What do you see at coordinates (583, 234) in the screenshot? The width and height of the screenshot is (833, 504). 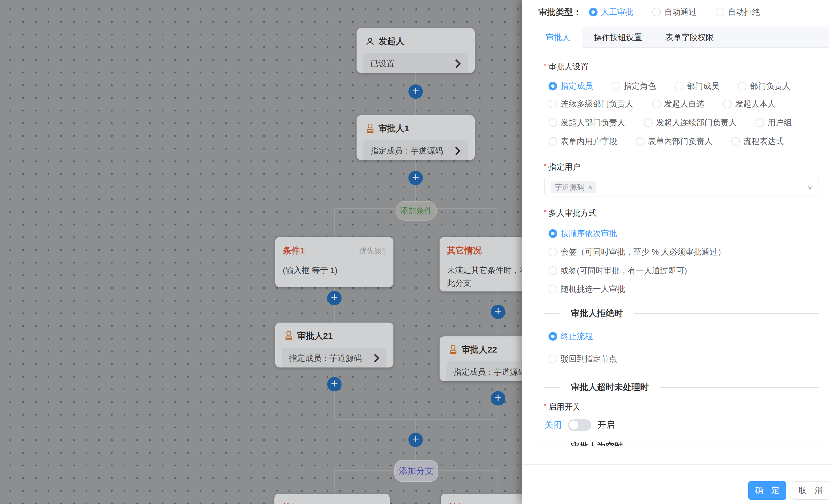 I see `radio-sequential: 按顺序依次审批` at bounding box center [583, 234].